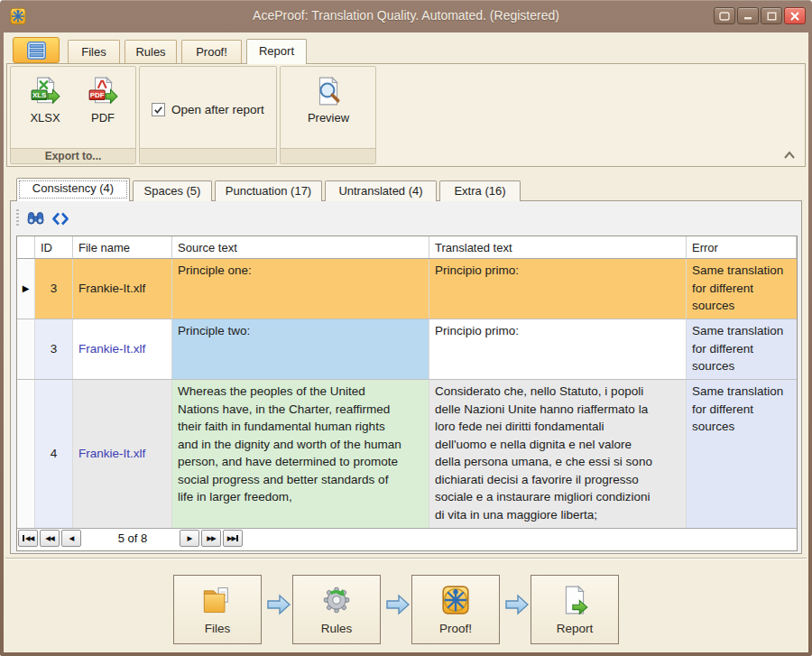 This screenshot has height=656, width=812. What do you see at coordinates (328, 100) in the screenshot?
I see `preview-button: Preview` at bounding box center [328, 100].